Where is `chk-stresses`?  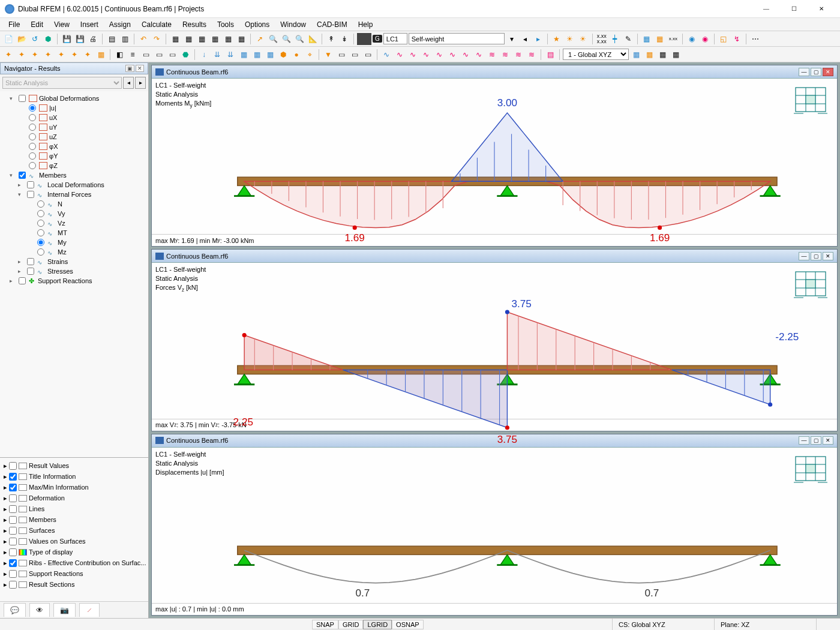
chk-stresses is located at coordinates (31, 271).